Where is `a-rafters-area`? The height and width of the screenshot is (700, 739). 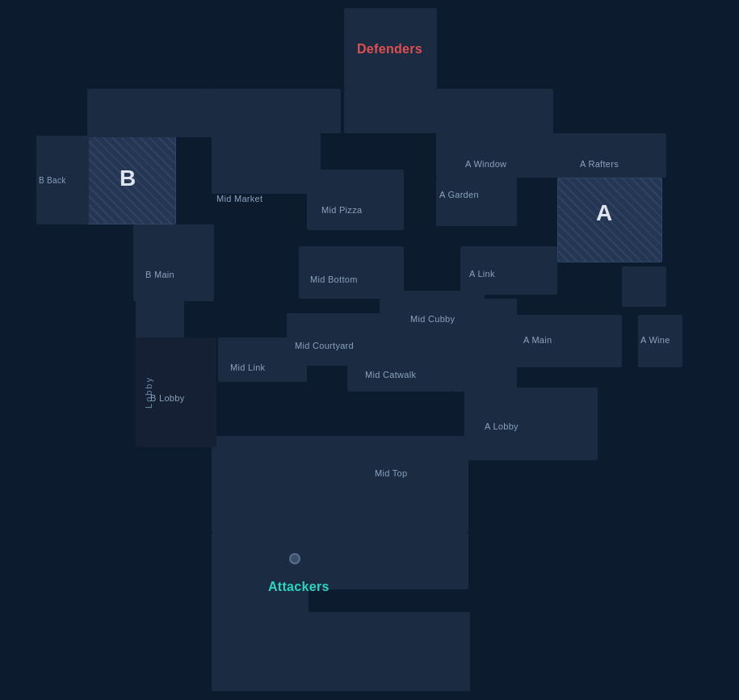 a-rafters-area is located at coordinates (607, 155).